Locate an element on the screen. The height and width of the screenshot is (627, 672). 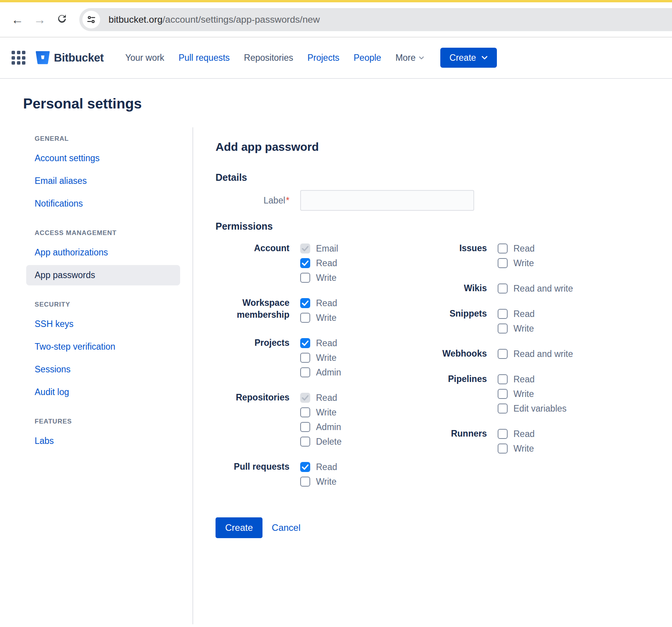
checkbox-snippets-write is located at coordinates (503, 329).